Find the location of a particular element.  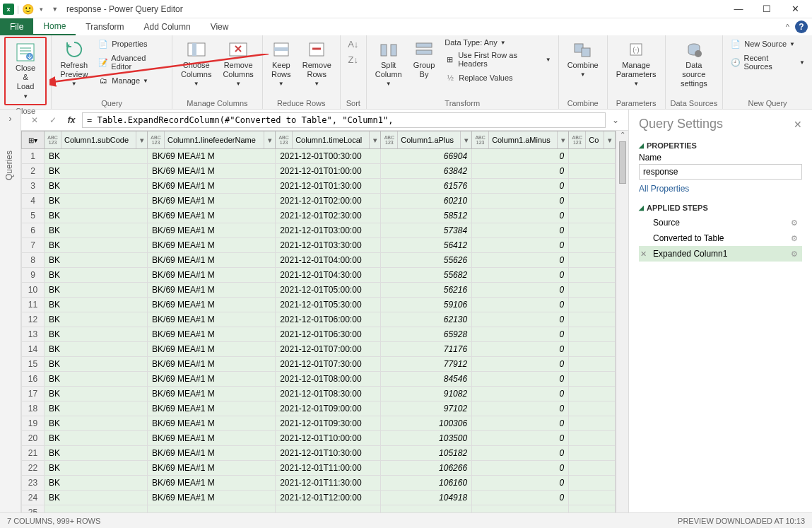

row-number: 22 is located at coordinates (33, 468).